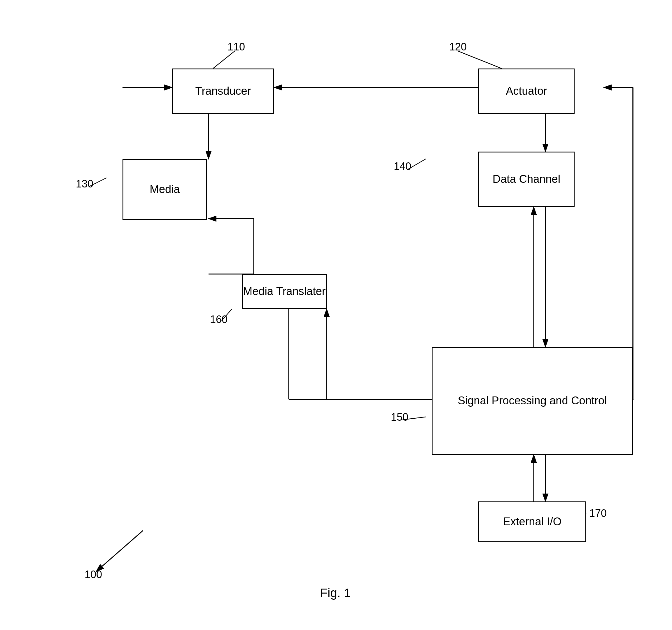 The image size is (672, 630). Describe the element at coordinates (165, 189) in the screenshot. I see `media-label: Media` at that location.